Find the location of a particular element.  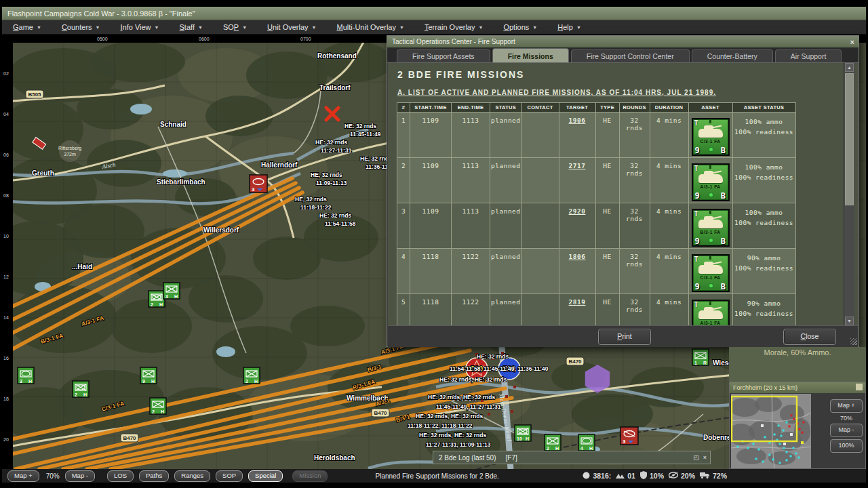

svg-text: Rittersberg is located at coordinates (70, 148).